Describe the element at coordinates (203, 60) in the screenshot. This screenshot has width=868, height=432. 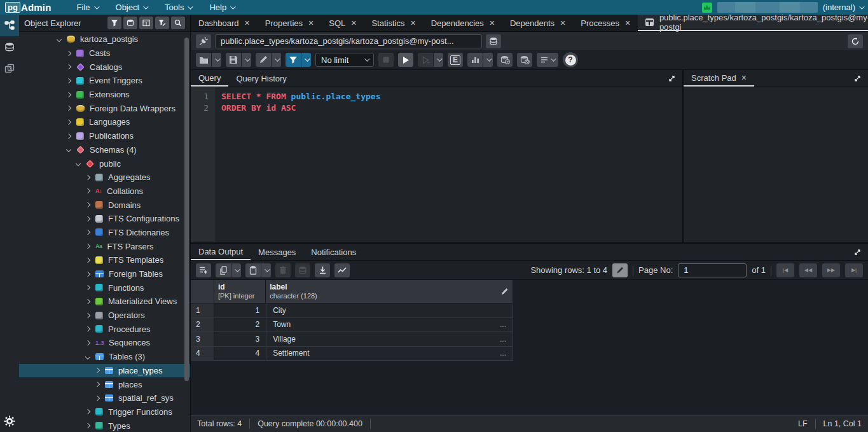
I see `open-file-button` at that location.